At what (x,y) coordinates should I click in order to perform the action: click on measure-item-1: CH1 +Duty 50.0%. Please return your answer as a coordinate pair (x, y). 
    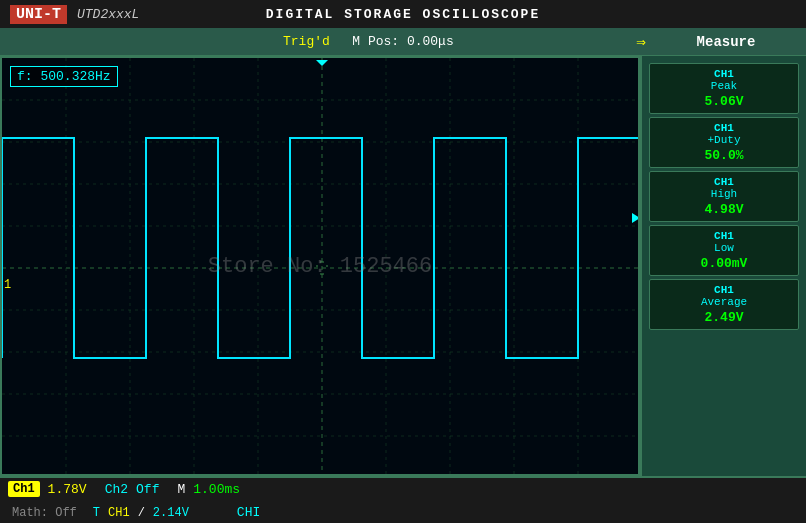
    Looking at the image, I should click on (724, 142).